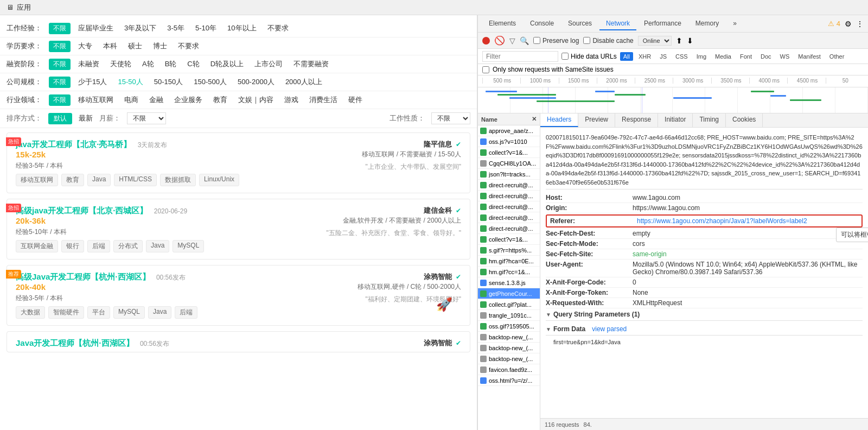 The height and width of the screenshot is (430, 868). I want to click on exp-opt-5: 10年以上, so click(242, 28).